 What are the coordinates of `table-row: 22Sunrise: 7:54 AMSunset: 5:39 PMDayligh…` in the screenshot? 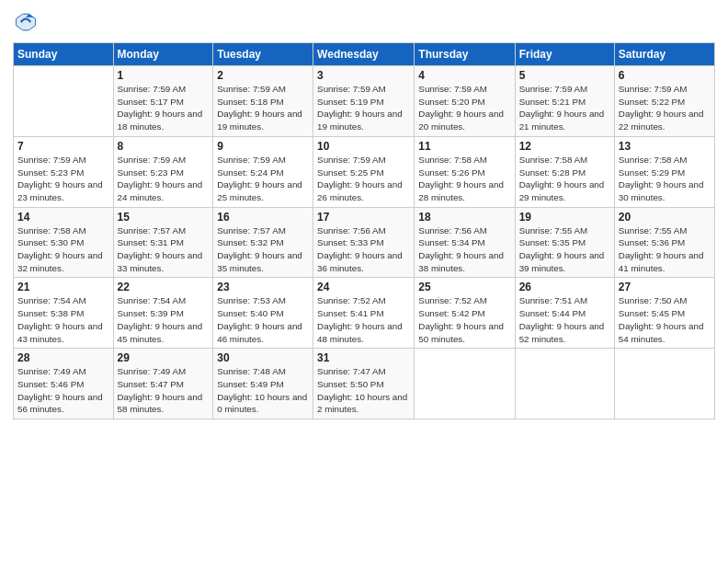 It's located at (164, 313).